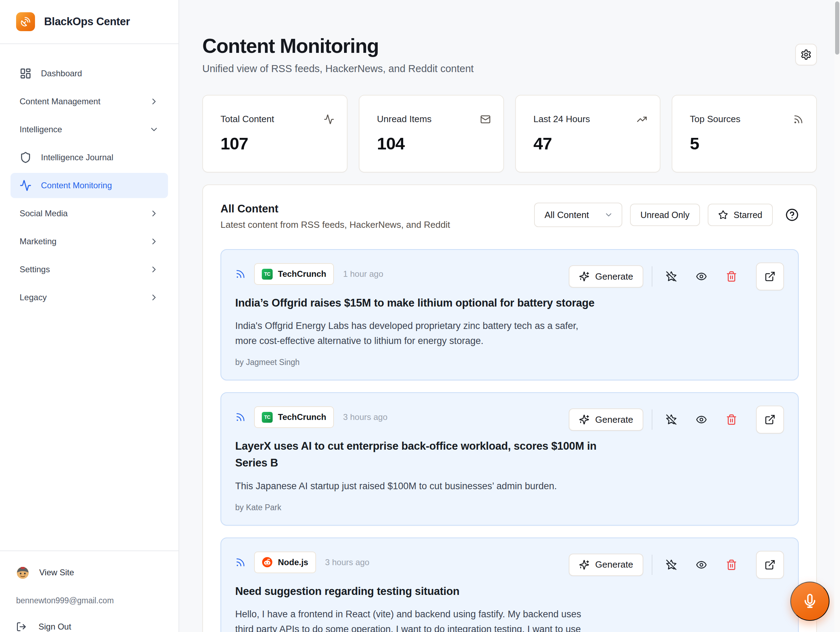  Describe the element at coordinates (26, 185) in the screenshot. I see `activity-icon` at that location.